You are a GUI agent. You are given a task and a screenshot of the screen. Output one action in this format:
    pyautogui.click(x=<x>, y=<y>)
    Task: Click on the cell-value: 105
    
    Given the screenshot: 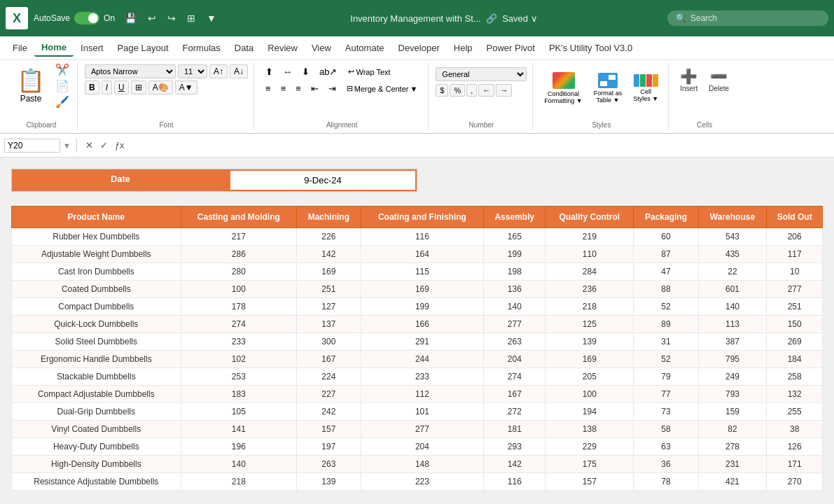 What is the action you would take?
    pyautogui.click(x=239, y=412)
    